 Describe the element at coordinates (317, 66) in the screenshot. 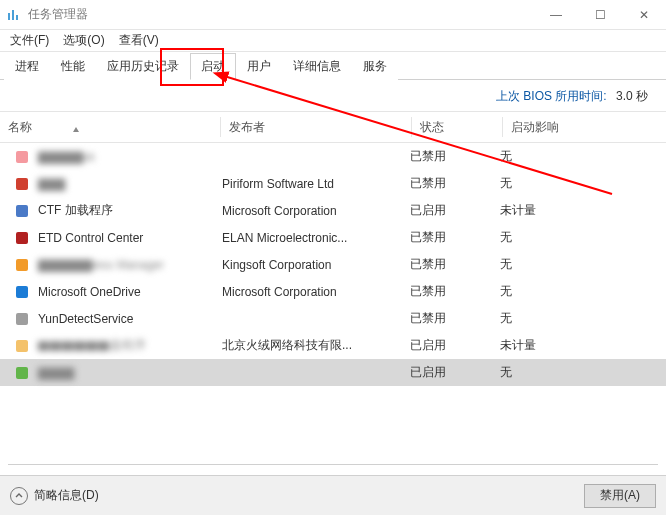

I see `tab-details: 详细信息` at that location.